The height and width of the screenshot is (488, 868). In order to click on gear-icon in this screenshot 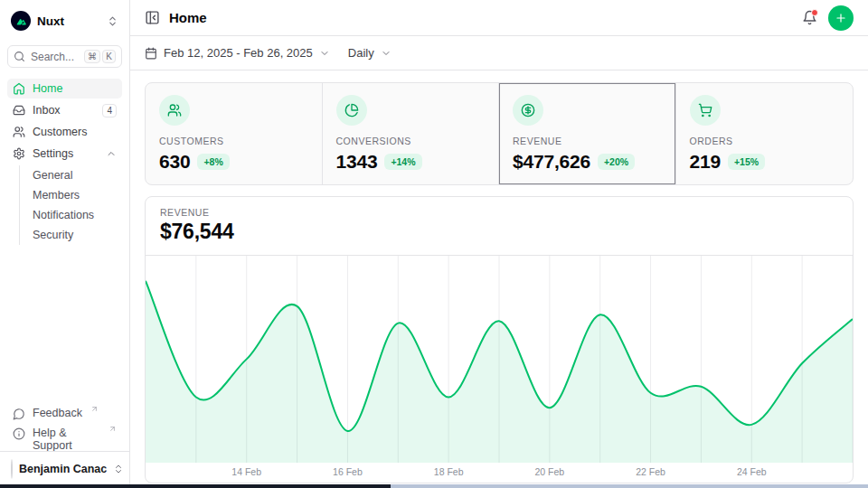, I will do `click(19, 154)`.